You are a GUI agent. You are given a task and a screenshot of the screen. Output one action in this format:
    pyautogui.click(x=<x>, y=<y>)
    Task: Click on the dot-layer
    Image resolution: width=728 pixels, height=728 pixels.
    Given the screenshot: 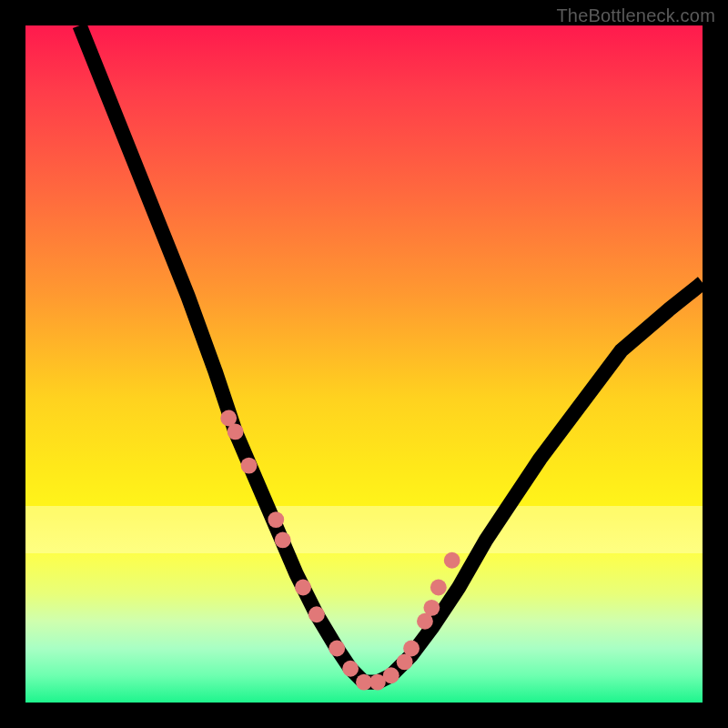 What is the action you would take?
    pyautogui.click(x=340, y=551)
    